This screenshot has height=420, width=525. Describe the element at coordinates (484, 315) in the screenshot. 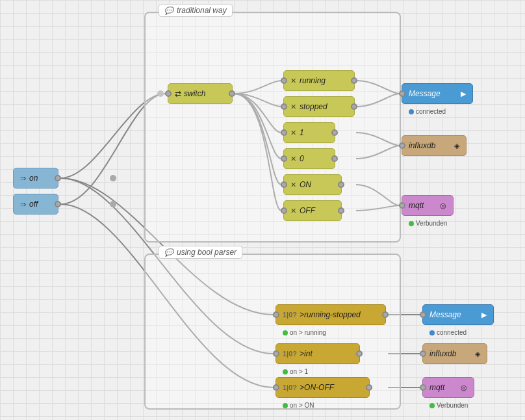

I see `message-bot-send-icon: ▶` at that location.